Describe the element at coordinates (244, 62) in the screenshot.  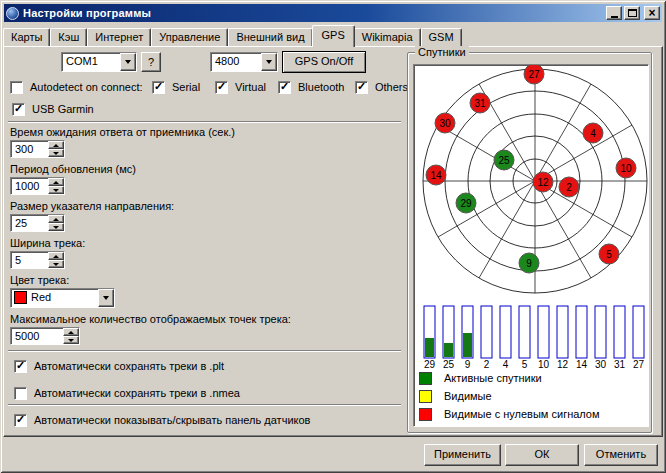
I see `speed-select: 4800` at that location.